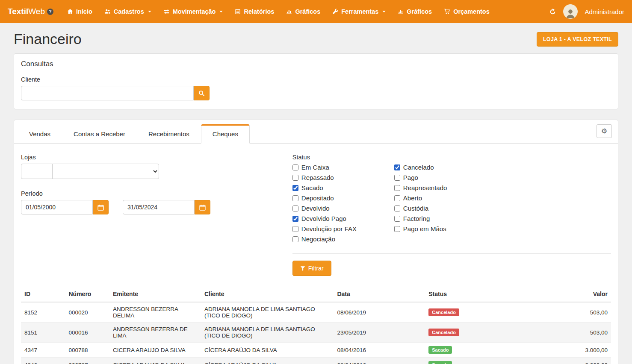 The image size is (632, 364). I want to click on cell-cliente: CÍCERA ARAÚJO DA SILVA, so click(268, 361).